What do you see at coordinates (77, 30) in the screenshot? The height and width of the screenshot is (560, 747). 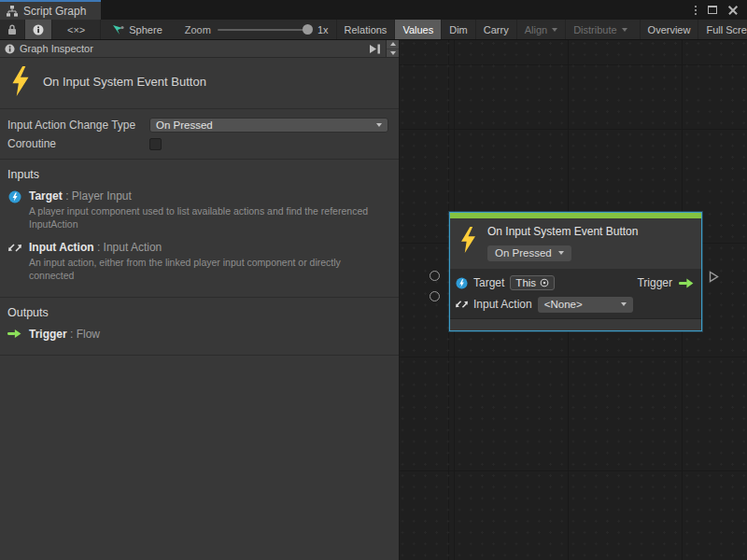 I see `code-brackets-icon: <×>` at bounding box center [77, 30].